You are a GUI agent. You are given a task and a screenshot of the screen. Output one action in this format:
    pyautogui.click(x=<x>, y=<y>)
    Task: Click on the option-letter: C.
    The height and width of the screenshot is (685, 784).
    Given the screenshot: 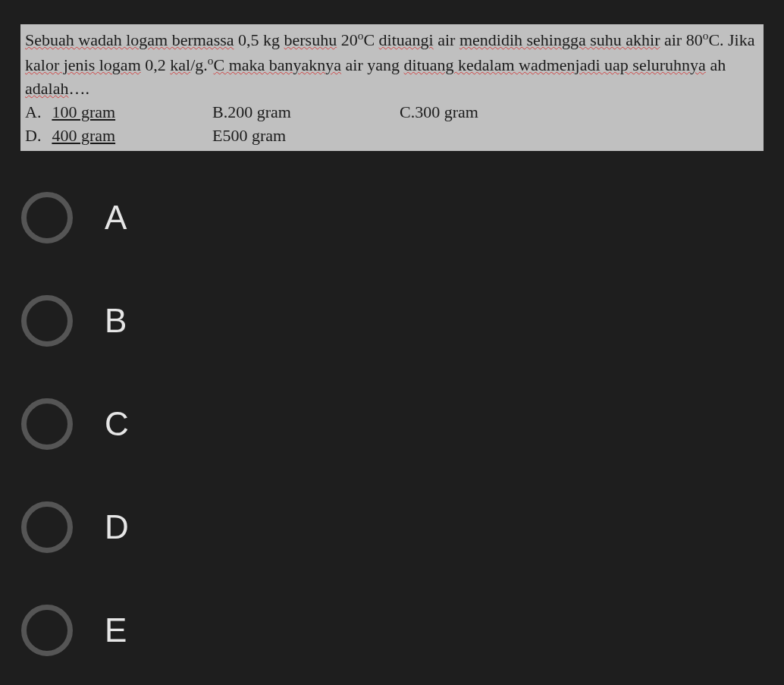 What is the action you would take?
    pyautogui.click(x=407, y=112)
    